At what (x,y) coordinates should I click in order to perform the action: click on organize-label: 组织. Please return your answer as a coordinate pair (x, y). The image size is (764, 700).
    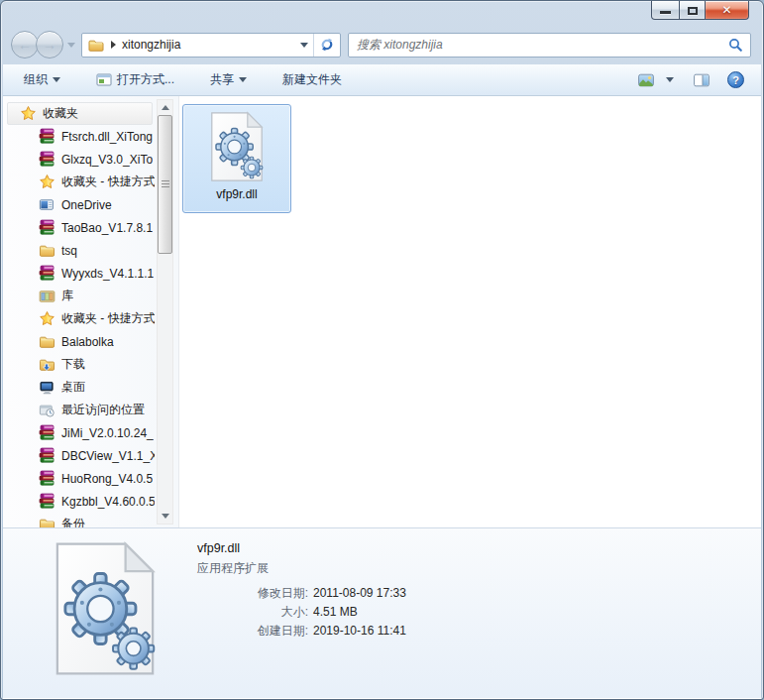
    Looking at the image, I should click on (36, 79).